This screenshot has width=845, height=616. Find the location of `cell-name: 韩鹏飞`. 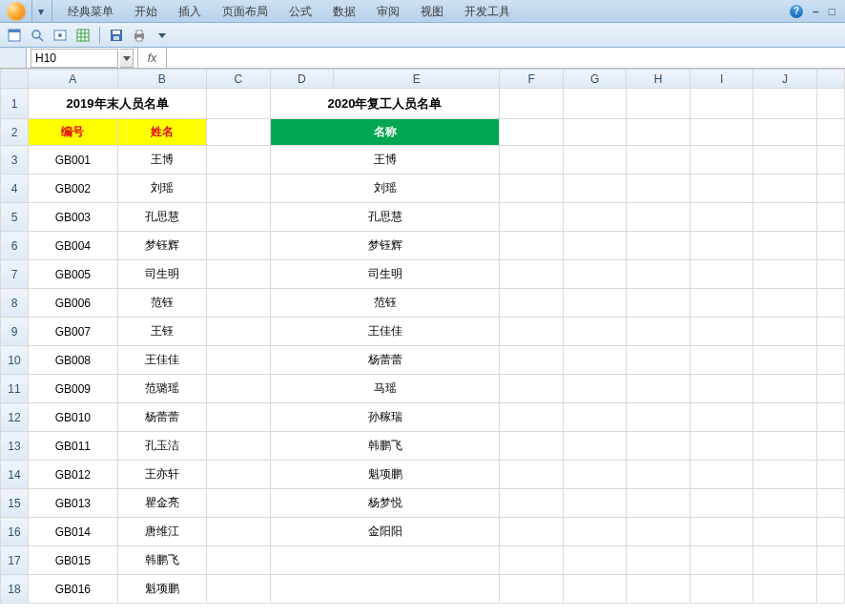

cell-name: 韩鹏飞 is located at coordinates (162, 561).